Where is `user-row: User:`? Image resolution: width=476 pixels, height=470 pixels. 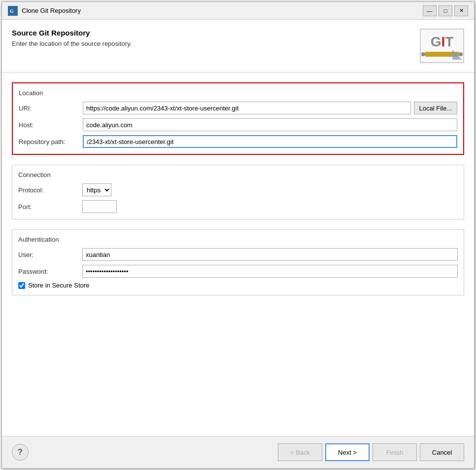
user-row: User: is located at coordinates (238, 254).